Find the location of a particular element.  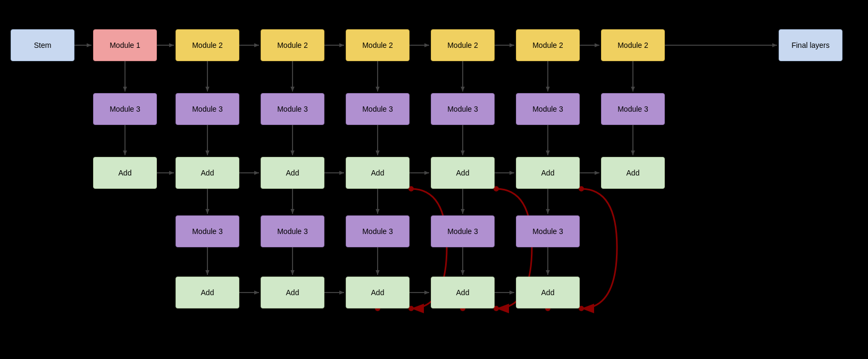

module2-col6-label: Module 2 is located at coordinates (633, 45).